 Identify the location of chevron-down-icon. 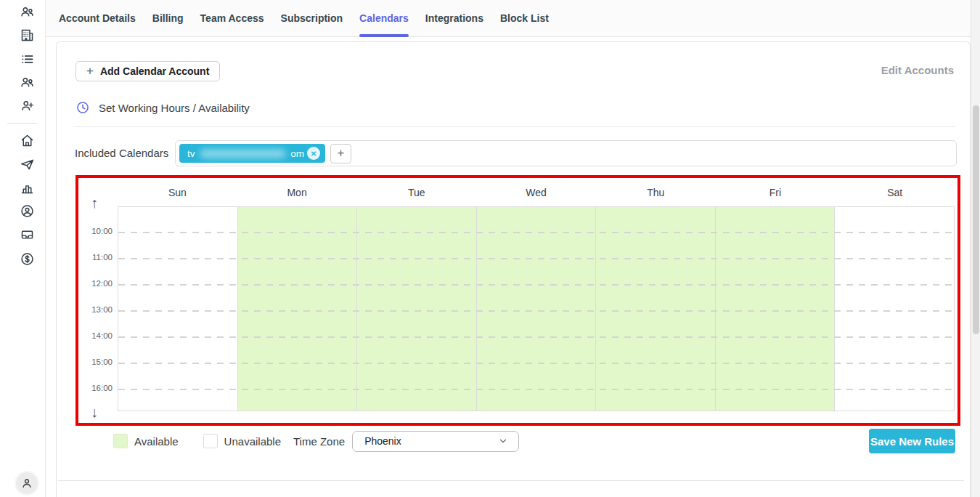
(503, 441).